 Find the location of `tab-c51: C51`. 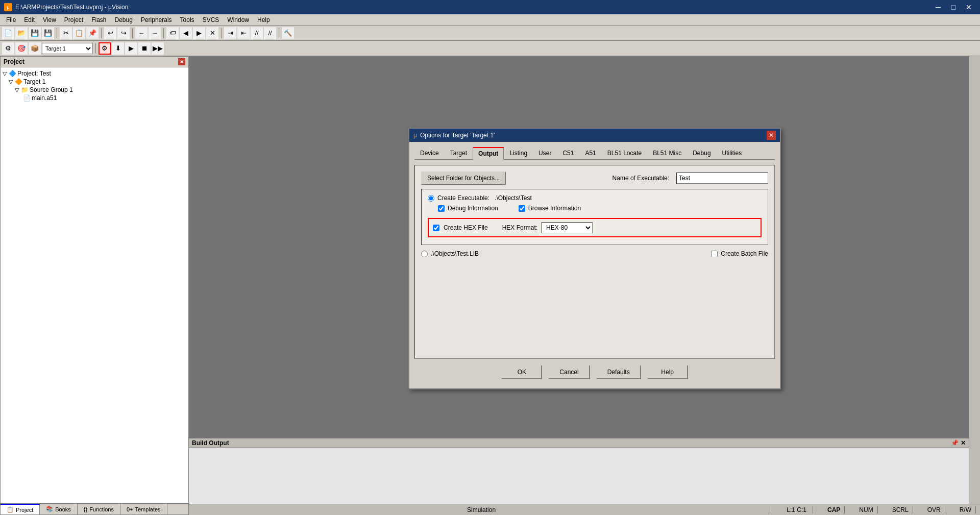

tab-c51: C51 is located at coordinates (568, 153).